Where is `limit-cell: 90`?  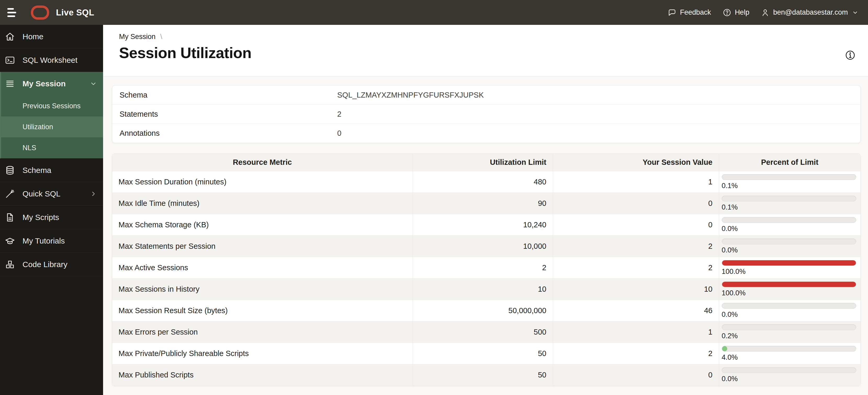
limit-cell: 90 is located at coordinates (483, 203).